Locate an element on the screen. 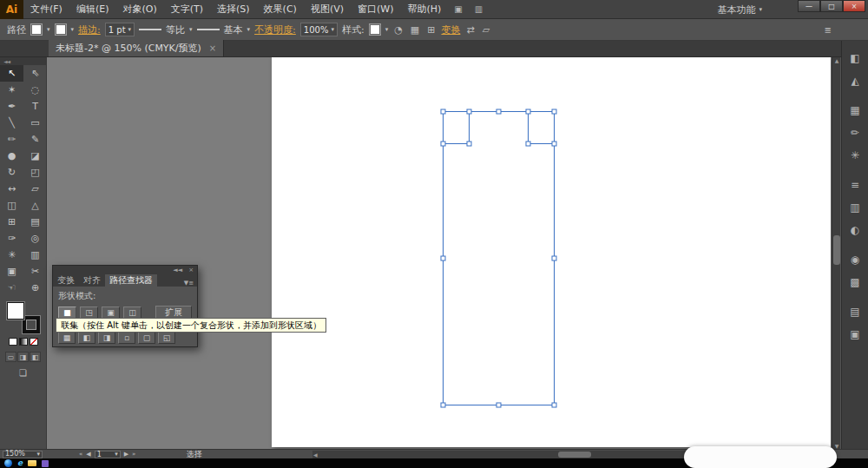 Image resolution: width=868 pixels, height=468 pixels. zoom-tool: ⊕ is located at coordinates (35, 288).